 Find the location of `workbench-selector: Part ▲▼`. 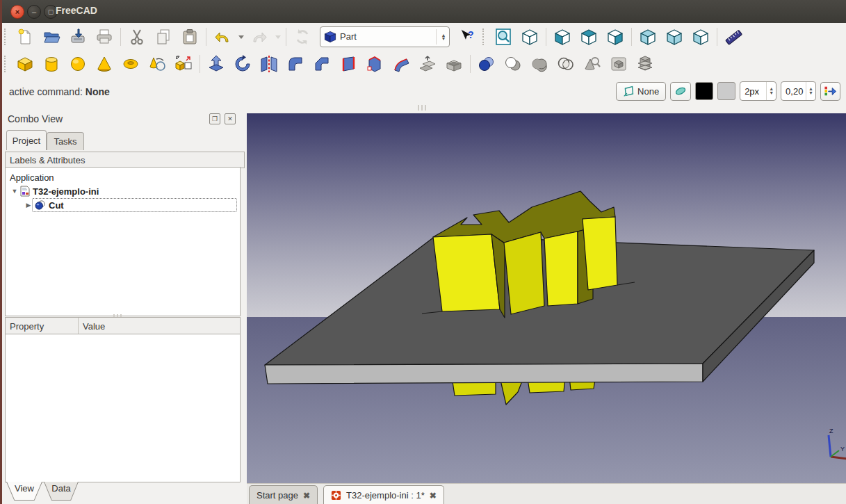

workbench-selector: Part ▲▼ is located at coordinates (385, 37).